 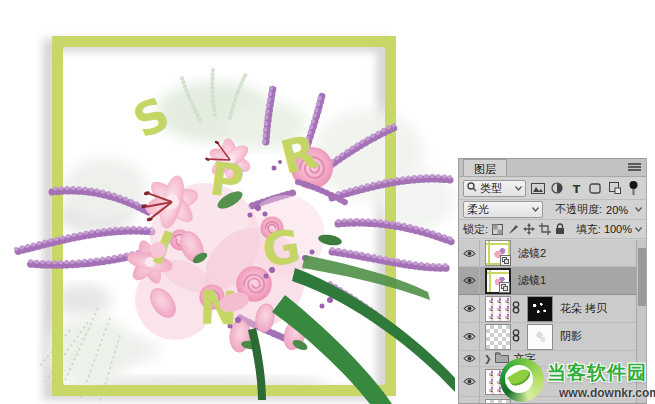 What do you see at coordinates (634, 168) in the screenshot?
I see `panel-menu-icon` at bounding box center [634, 168].